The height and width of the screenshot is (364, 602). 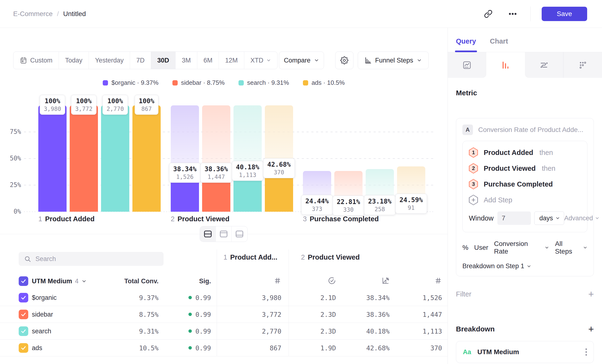 What do you see at coordinates (499, 45) in the screenshot?
I see `panel-tab-chart: Chart` at bounding box center [499, 45].